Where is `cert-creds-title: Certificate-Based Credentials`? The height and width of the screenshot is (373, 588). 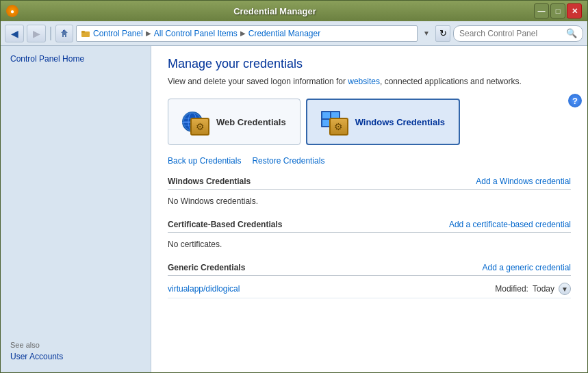
cert-creds-title: Certificate-Based Credentials is located at coordinates (225, 224).